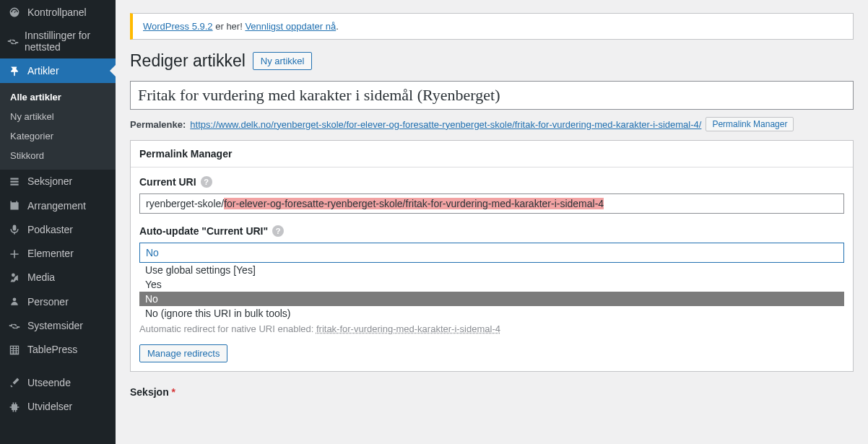 The height and width of the screenshot is (444, 868). I want to click on wp-version-link: WordPress 5.9.2, so click(178, 26).